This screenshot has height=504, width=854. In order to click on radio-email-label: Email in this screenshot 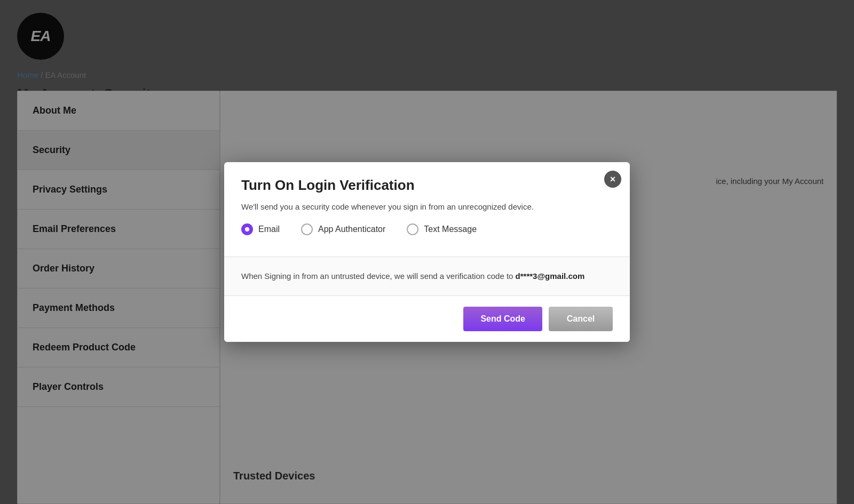, I will do `click(269, 229)`.